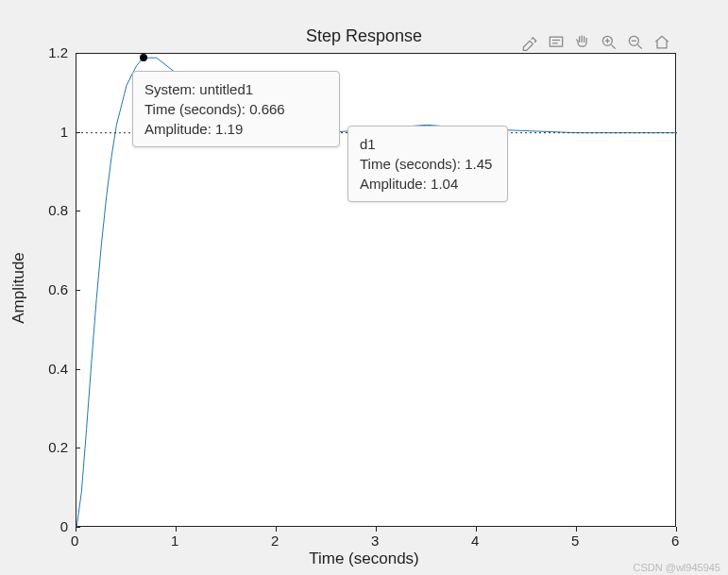 Image resolution: width=728 pixels, height=575 pixels. Describe the element at coordinates (19, 287) in the screenshot. I see `y-axis-label: Amplitude` at that location.